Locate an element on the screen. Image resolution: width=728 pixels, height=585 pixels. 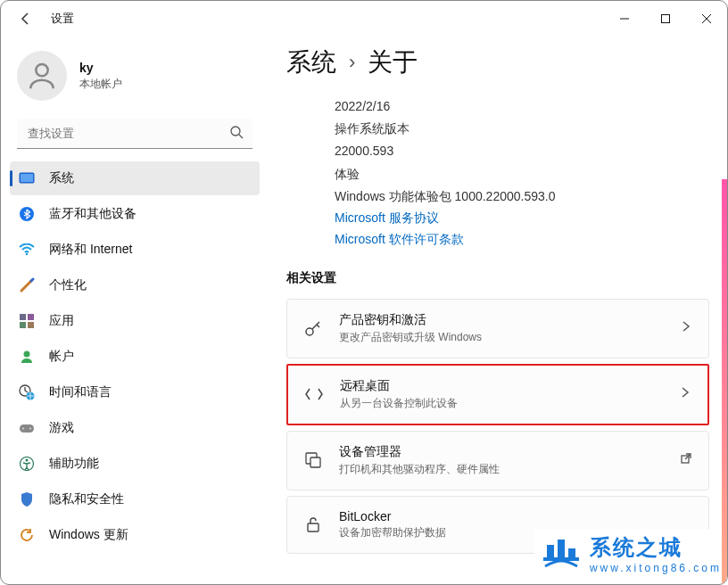
nav-label: 个性化 is located at coordinates (68, 285).